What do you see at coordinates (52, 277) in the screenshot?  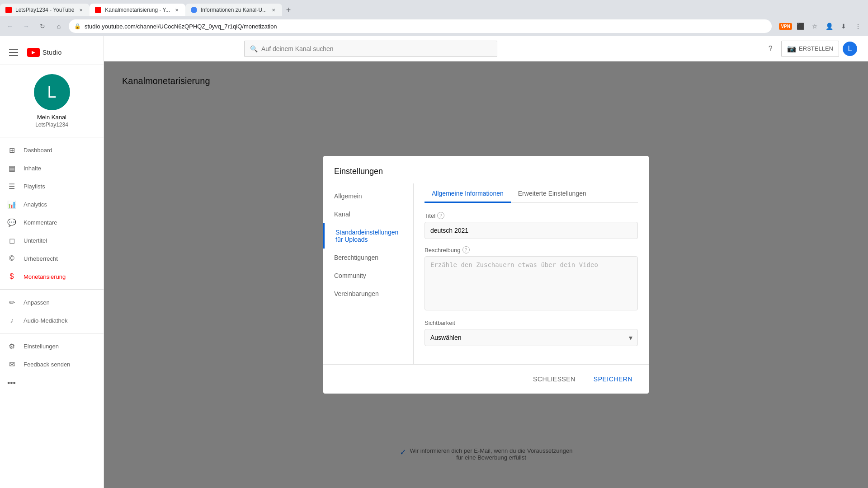 I see `sidebar-item-monetarisierung: $ Monetarisierung` at bounding box center [52, 277].